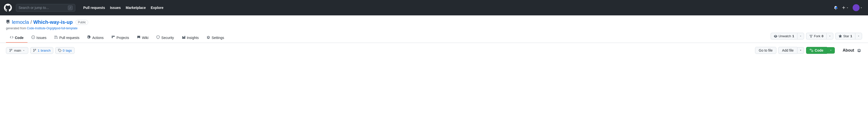 This screenshot has width=868, height=135. Describe the element at coordinates (46, 51) in the screenshot. I see `branch-link-label: branch` at that location.